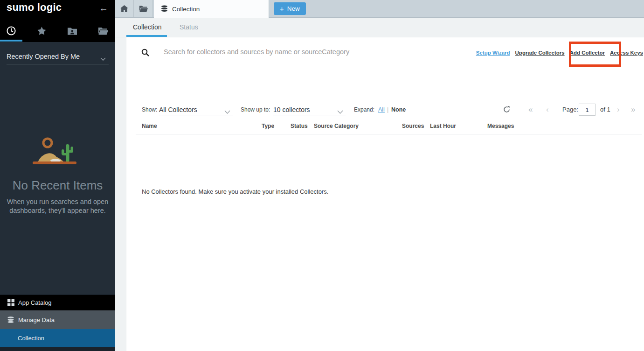 Image resolution: width=644 pixels, height=351 pixels. Describe the element at coordinates (531, 110) in the screenshot. I see `first-page-icon: «` at that location.